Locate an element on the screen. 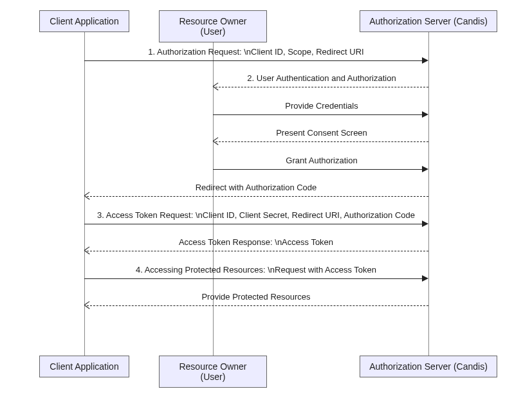  lifeline-owner is located at coordinates (214, 194).